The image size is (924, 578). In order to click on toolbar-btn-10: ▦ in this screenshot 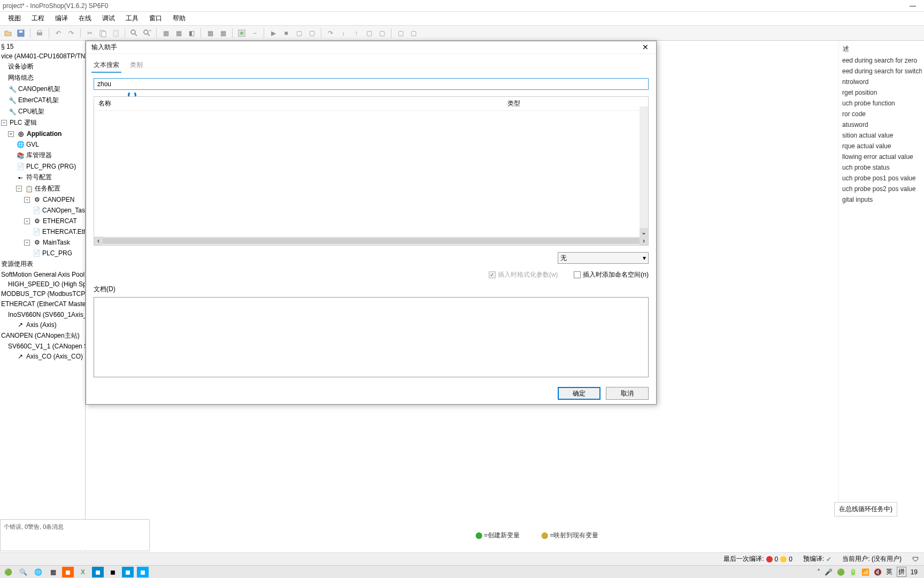, I will do `click(210, 33)`.